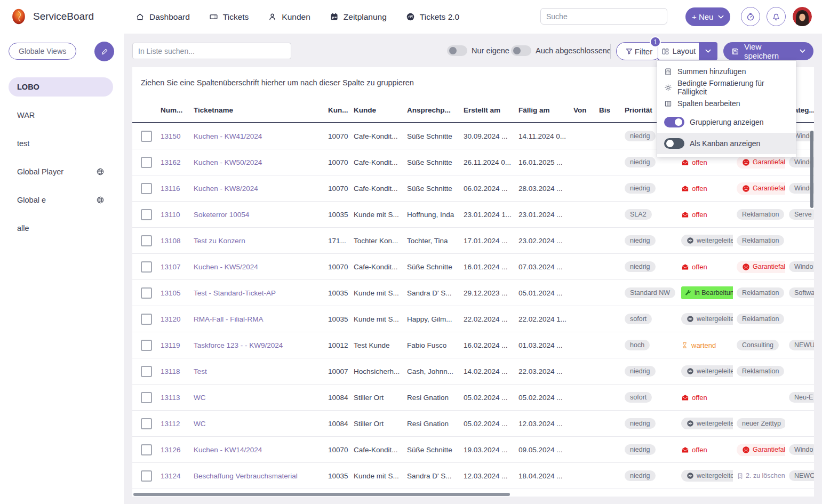 The image size is (822, 504). Describe the element at coordinates (61, 228) in the screenshot. I see `sidebar-item-alle: alle` at that location.